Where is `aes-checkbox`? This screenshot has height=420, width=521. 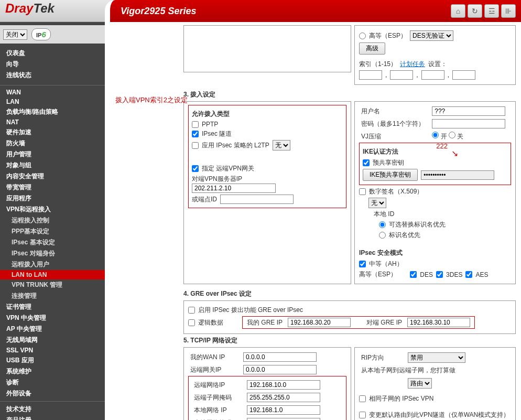 aes-checkbox is located at coordinates (469, 275).